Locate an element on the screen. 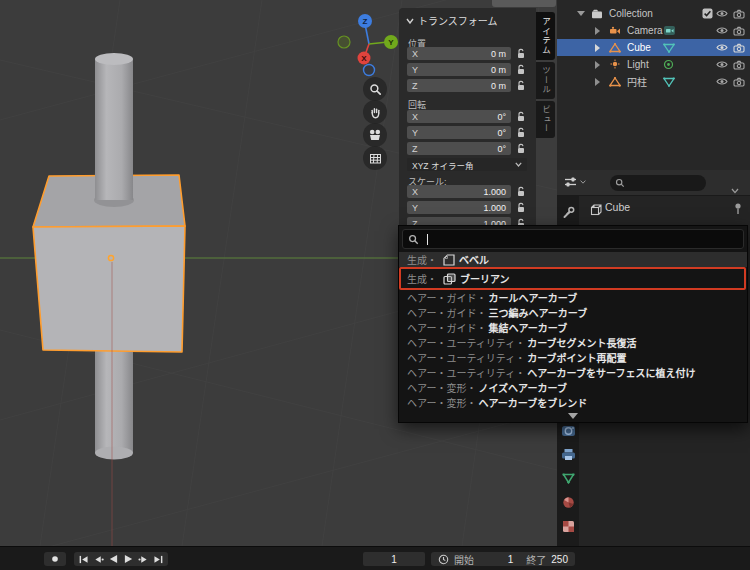 Image resolution: width=750 pixels, height=570 pixels. npanel-tab-view: ビュー is located at coordinates (546, 120).